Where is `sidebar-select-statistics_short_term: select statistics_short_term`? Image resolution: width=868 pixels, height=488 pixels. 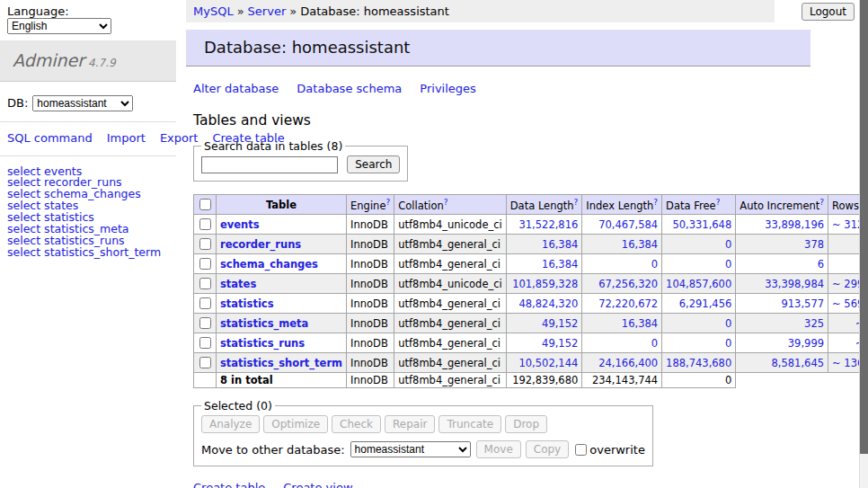 sidebar-select-statistics_short_term: select statistics_short_term is located at coordinates (88, 253).